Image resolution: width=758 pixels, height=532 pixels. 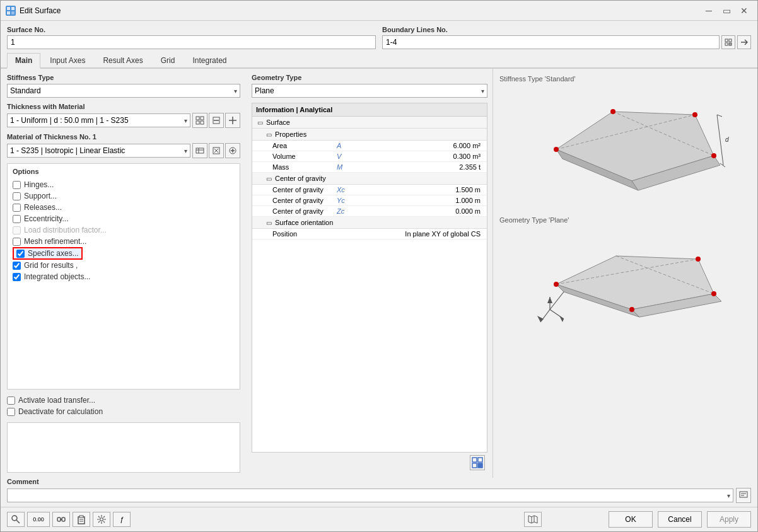 I want to click on options-section: Options Hinges... Support... Releases...…, so click(x=124, y=276).